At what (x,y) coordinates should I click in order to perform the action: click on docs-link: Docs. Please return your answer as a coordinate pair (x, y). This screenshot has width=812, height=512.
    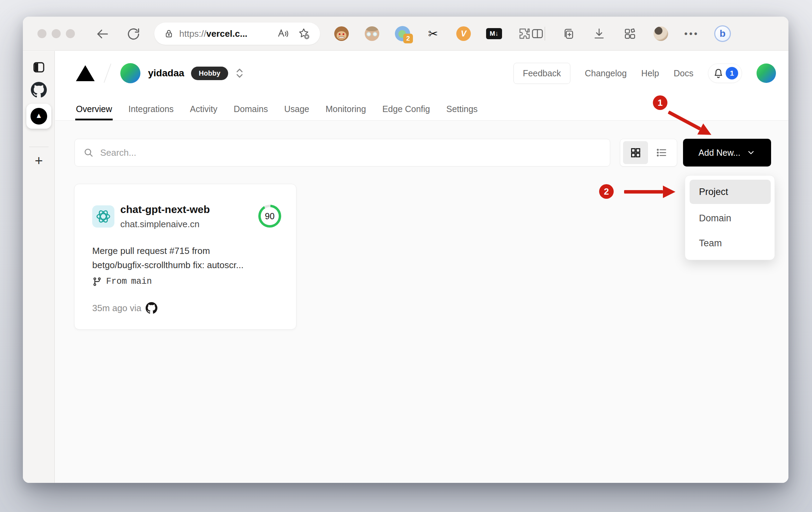
    Looking at the image, I should click on (684, 74).